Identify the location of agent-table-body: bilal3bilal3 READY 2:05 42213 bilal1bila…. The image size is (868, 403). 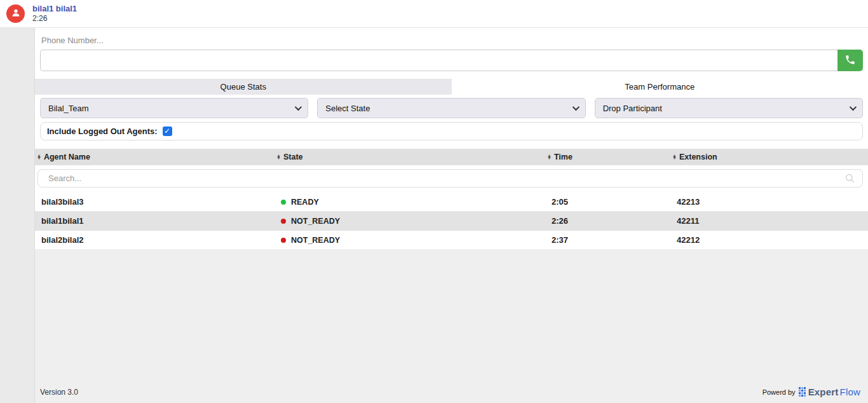
(451, 221).